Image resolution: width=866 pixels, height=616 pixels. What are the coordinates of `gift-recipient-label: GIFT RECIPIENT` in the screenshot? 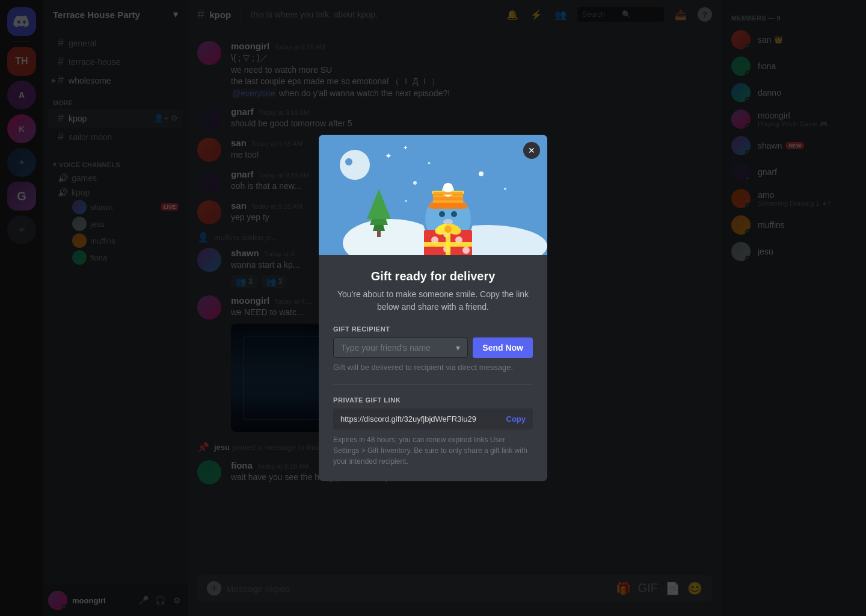 It's located at (433, 329).